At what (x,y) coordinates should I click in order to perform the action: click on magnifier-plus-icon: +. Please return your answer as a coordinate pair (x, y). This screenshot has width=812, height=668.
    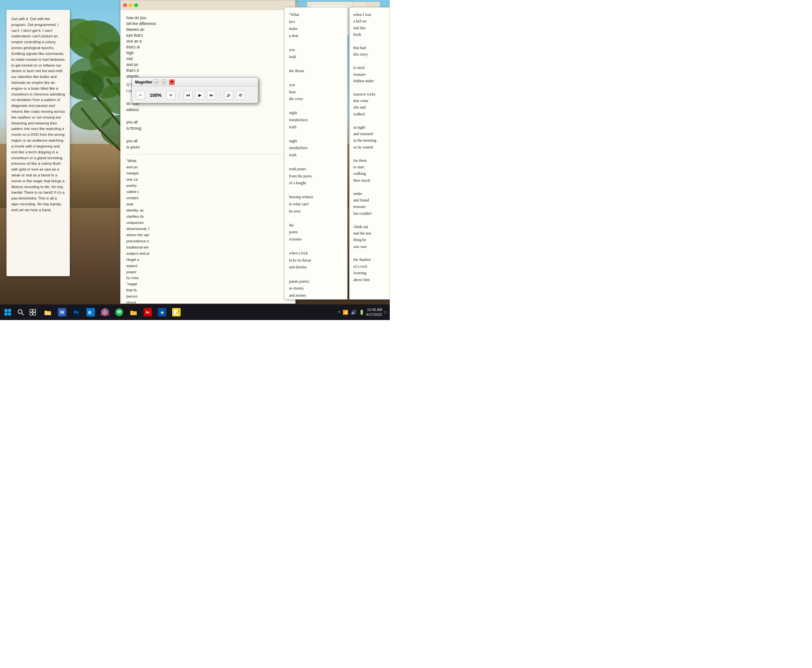
    Looking at the image, I should click on (171, 95).